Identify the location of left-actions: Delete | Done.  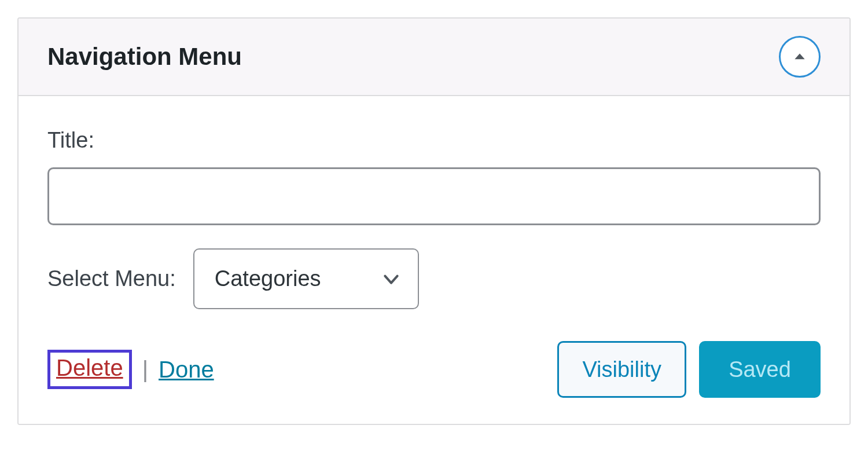
(131, 369).